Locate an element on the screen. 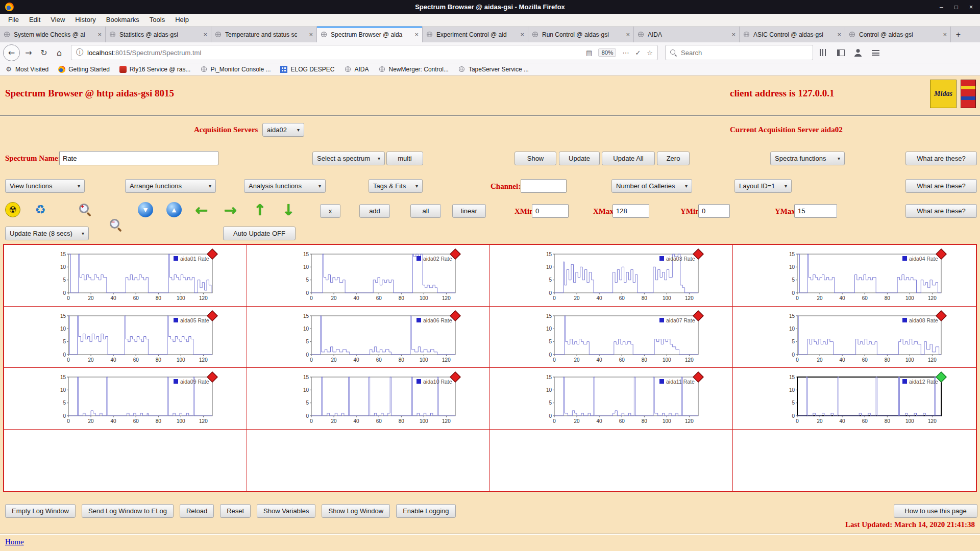 This screenshot has width=980, height=551. menu-edit: Edit is located at coordinates (35, 20).